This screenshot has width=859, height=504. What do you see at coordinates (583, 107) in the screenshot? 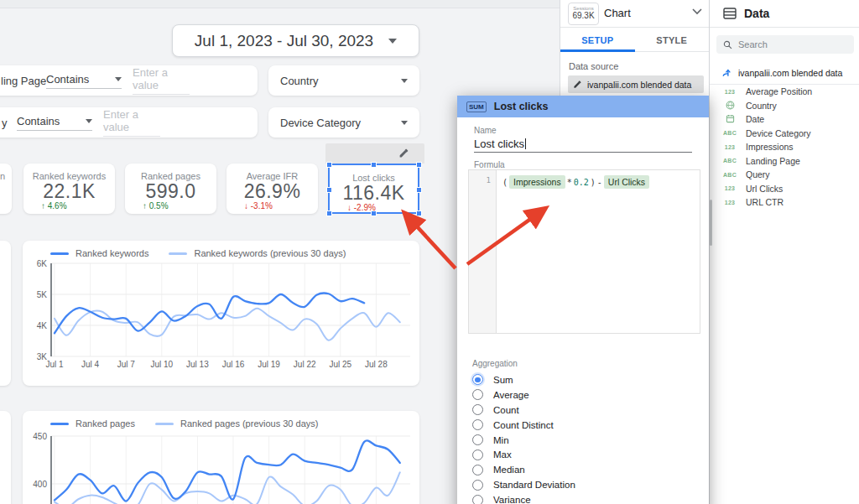
I see `dialog-header: SUM Lost clicks` at bounding box center [583, 107].